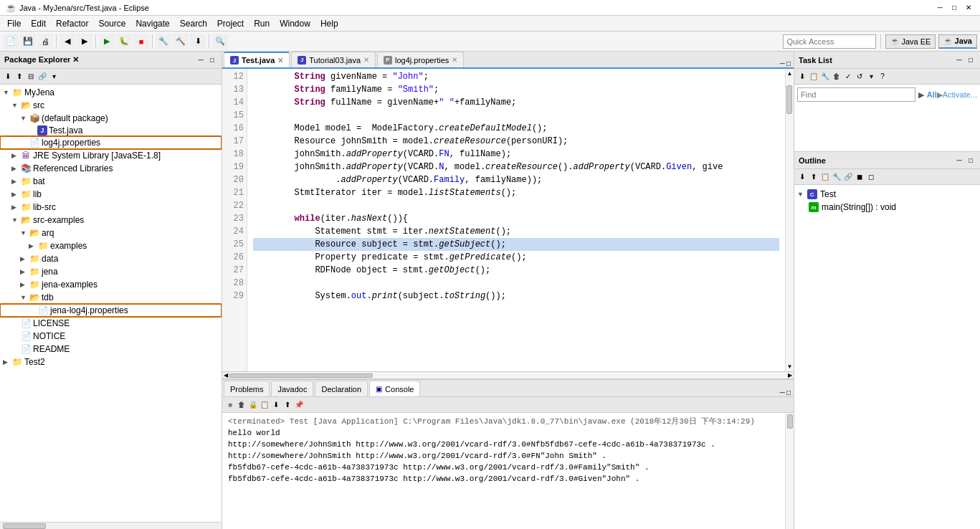  What do you see at coordinates (110, 525) in the screenshot?
I see `package-hscrollbar` at bounding box center [110, 525].